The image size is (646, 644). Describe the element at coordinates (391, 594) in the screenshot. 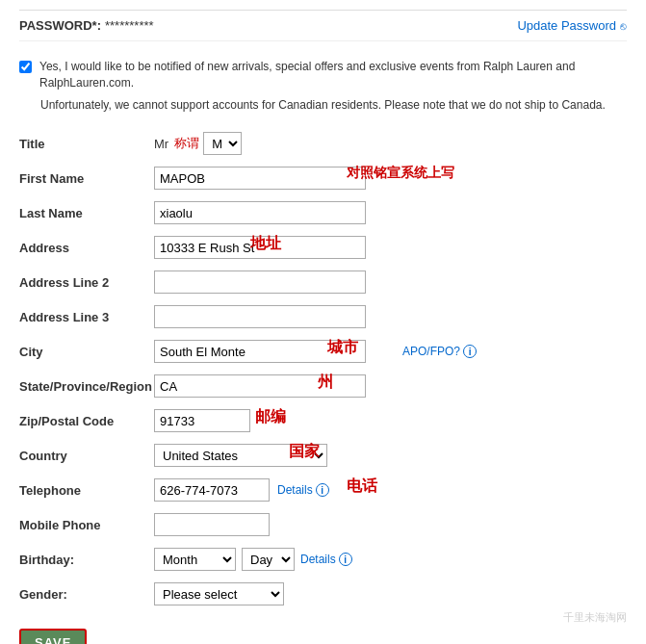

I see `gender-field: Please select Male Female` at that location.